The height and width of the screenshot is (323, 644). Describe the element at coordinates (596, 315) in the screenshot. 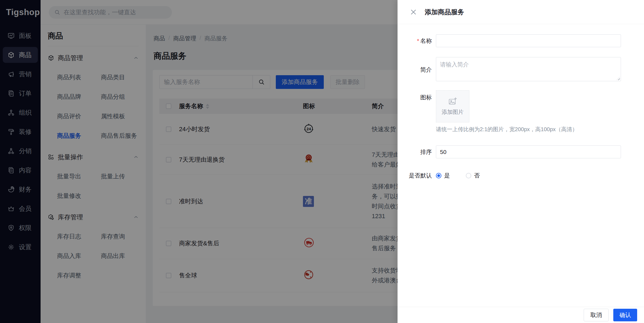

I see `cancel-button: 取消` at that location.